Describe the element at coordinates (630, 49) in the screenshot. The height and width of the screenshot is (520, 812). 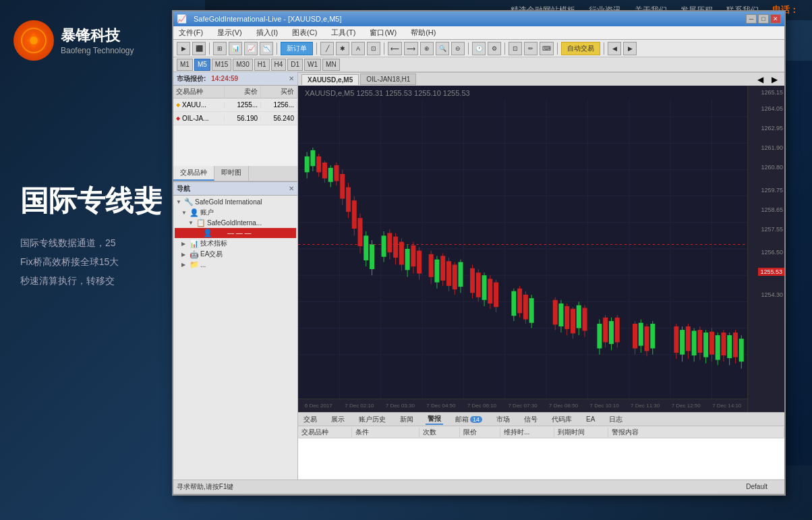
I see `toolbar-btn-22: ▶` at that location.